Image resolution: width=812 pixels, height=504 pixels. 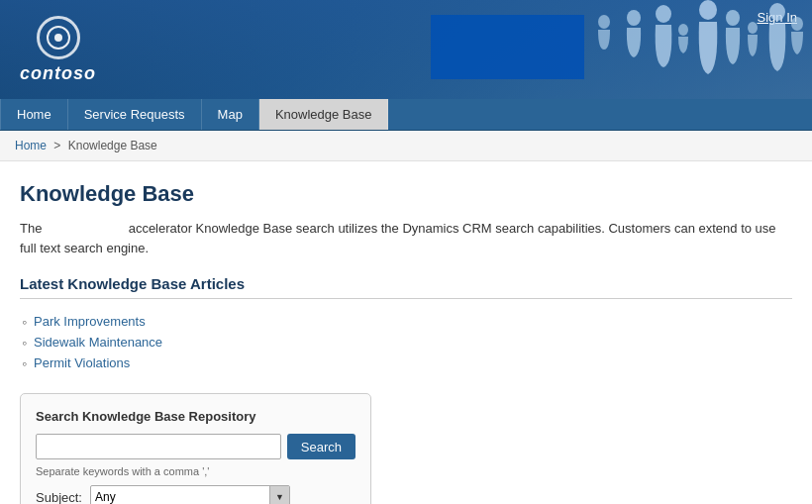 I want to click on article-link-0: Park Improvements, so click(x=89, y=321).